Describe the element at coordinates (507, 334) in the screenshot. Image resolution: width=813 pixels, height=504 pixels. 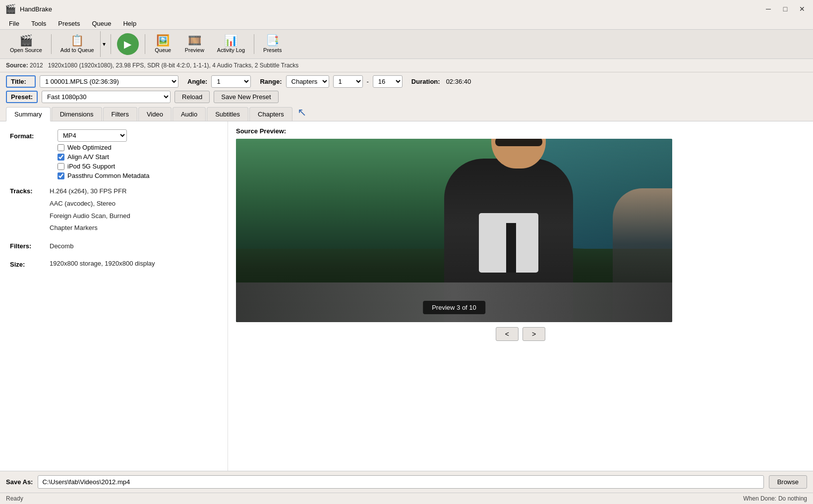
I see `preview-prev-button: <` at that location.